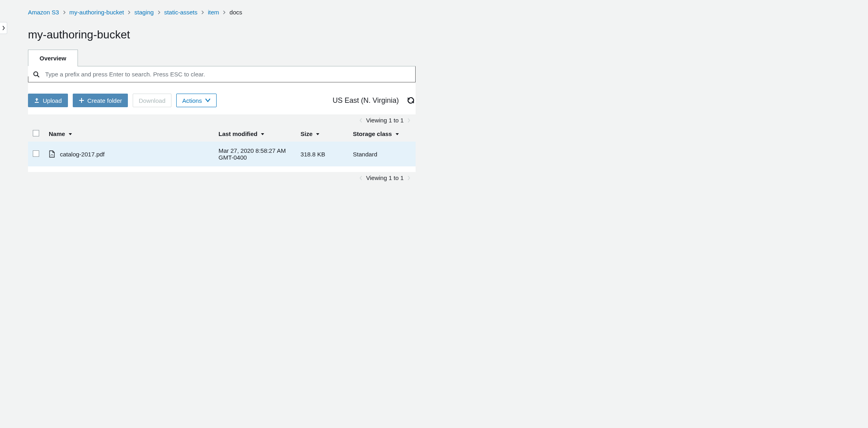 The image size is (868, 428). What do you see at coordinates (152, 100) in the screenshot?
I see `download-button: Download` at bounding box center [152, 100].